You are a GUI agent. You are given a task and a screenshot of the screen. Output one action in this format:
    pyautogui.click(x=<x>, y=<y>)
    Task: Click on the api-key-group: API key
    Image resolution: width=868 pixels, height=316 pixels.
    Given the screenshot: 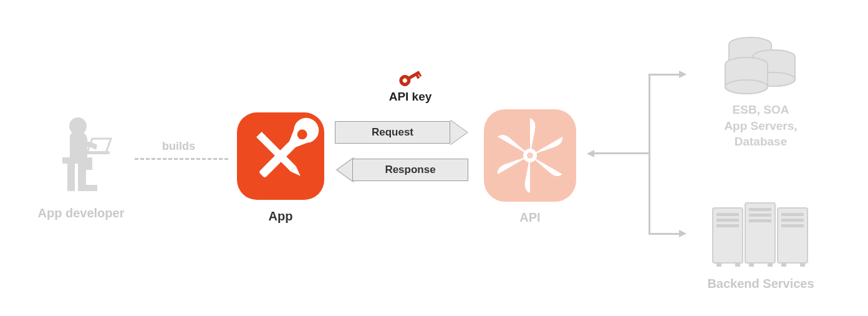 What is the action you would take?
    pyautogui.click(x=410, y=86)
    